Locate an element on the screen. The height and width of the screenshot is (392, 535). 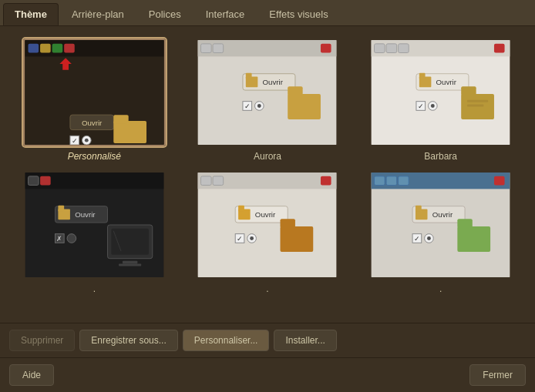
theme-aurora: Ouvrir ✓ Aurora is located at coordinates (268, 100).